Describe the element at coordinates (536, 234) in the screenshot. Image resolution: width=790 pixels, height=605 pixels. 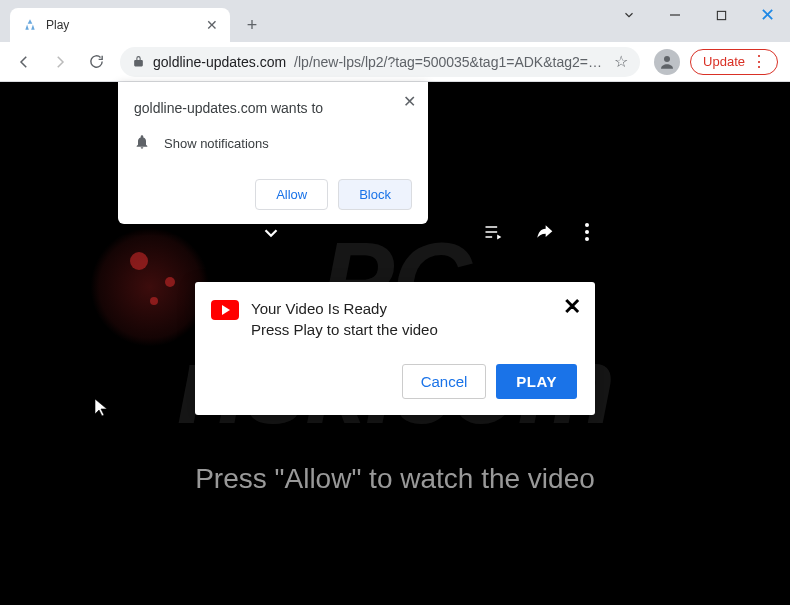
I see `content-action-icons` at that location.